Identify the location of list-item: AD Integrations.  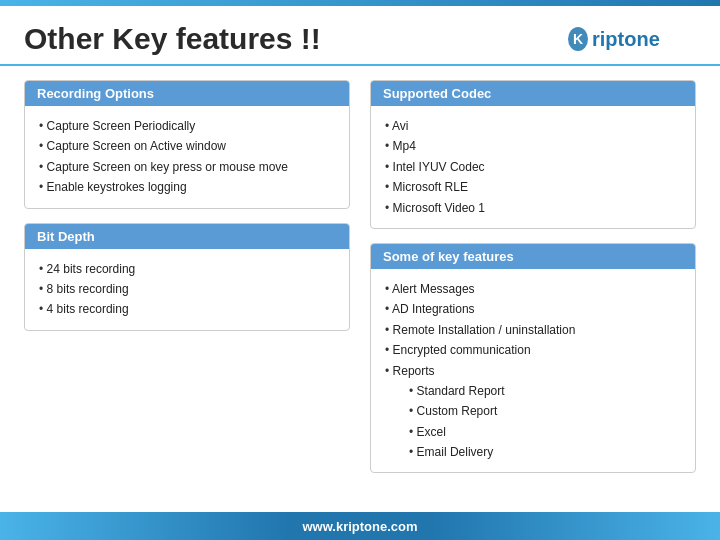
(533, 309).